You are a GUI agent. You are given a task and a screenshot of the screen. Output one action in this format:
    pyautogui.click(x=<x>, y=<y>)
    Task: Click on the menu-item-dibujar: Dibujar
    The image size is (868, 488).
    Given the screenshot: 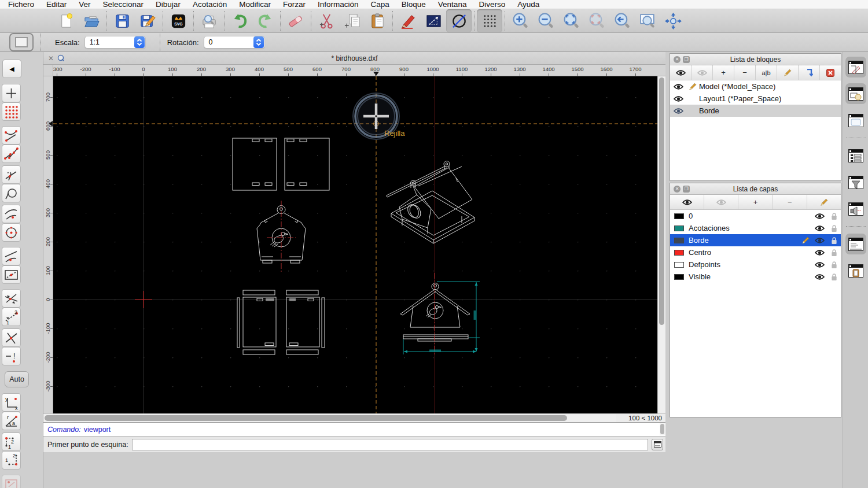 What is the action you would take?
    pyautogui.click(x=168, y=5)
    